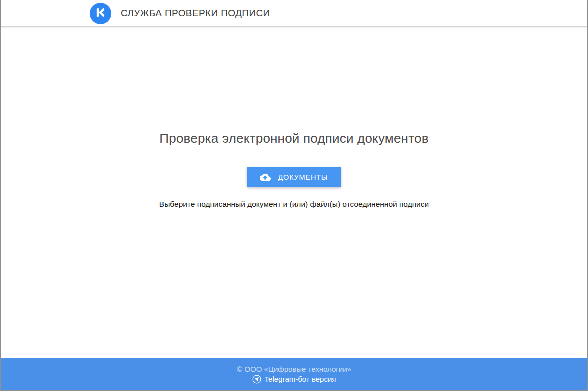 The image size is (588, 391). What do you see at coordinates (257, 380) in the screenshot?
I see `telegram-icon` at bounding box center [257, 380].